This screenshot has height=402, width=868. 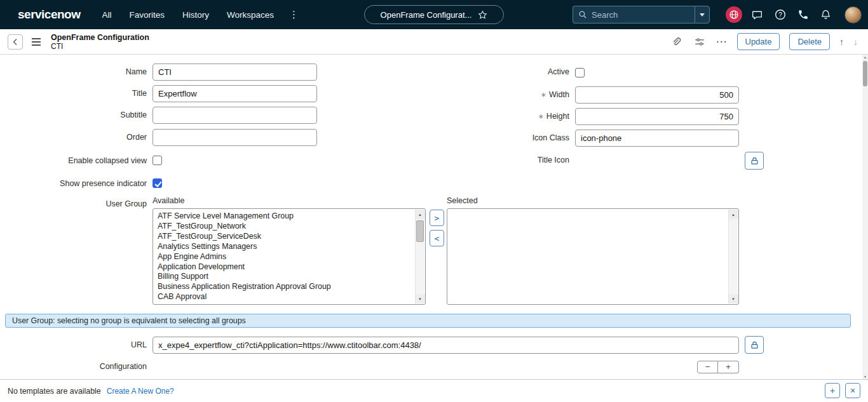 I want to click on show-presence-indicator-label: Show presence indicator, so click(x=74, y=184).